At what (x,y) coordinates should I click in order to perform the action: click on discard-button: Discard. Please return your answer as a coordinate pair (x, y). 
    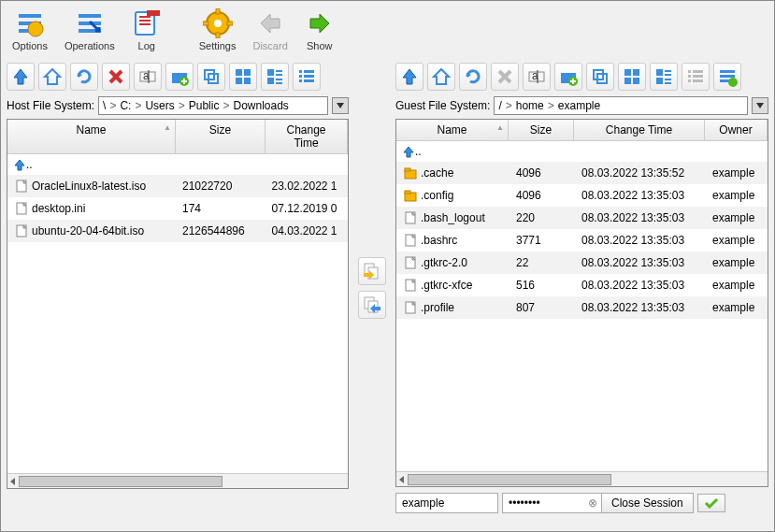
    Looking at the image, I should click on (269, 30).